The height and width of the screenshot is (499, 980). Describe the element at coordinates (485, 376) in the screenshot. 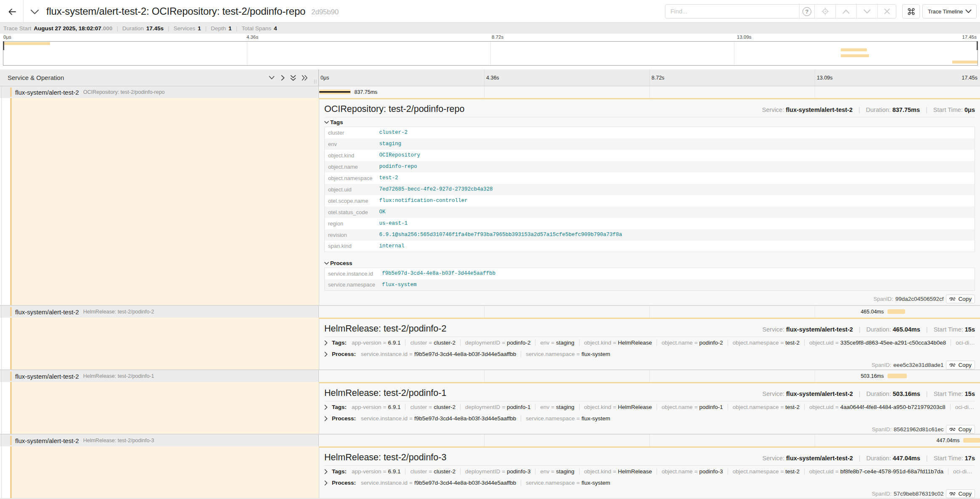

I see `timeline-gridline` at that location.